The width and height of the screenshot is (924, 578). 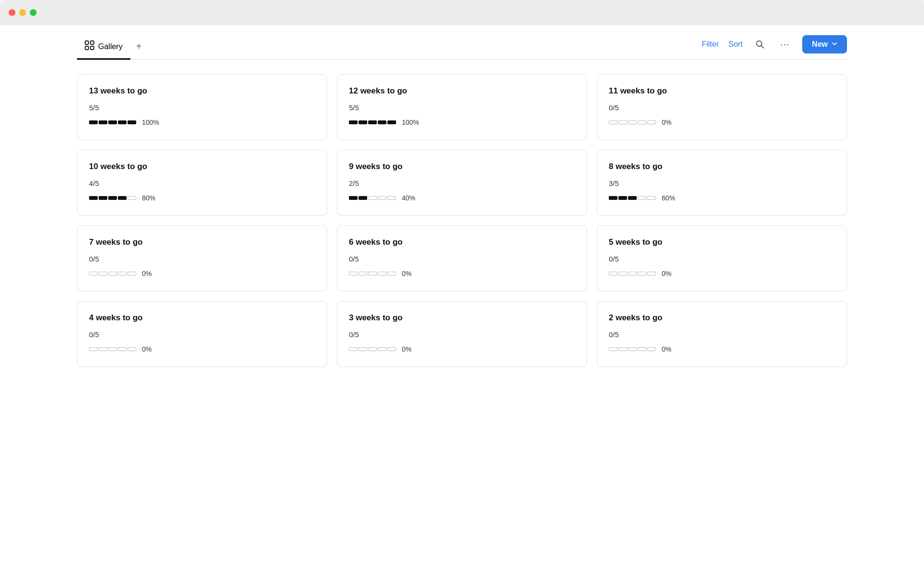 I want to click on card-title: 13 weeks to go, so click(x=202, y=91).